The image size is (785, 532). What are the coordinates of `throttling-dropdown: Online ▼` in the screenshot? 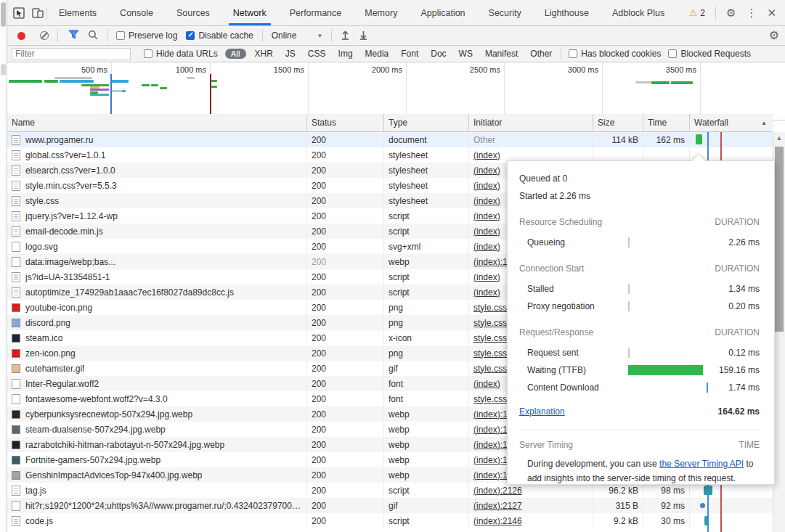 It's located at (298, 36).